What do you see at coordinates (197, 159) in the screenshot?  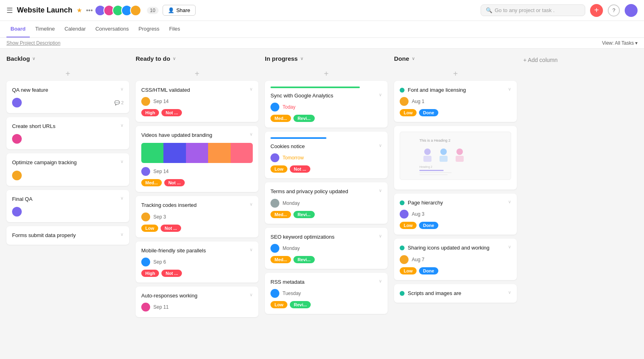 I see `card-videos-branding: Videos have updated branding ∨ Sep 14 Me…` at bounding box center [197, 159].